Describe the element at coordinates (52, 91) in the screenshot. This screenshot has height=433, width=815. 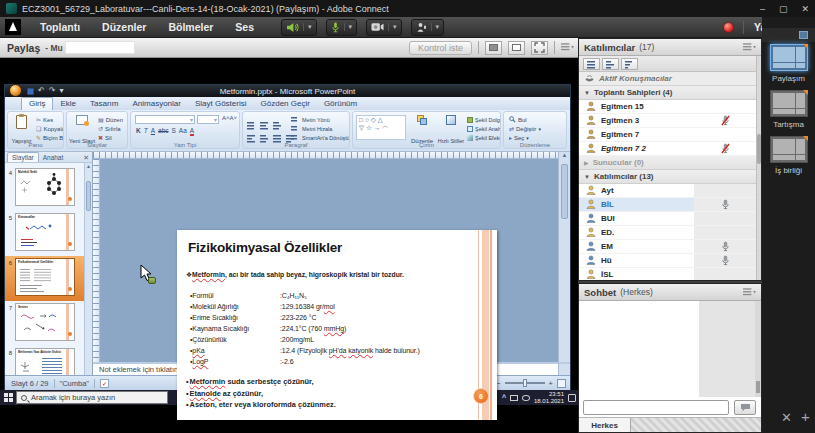
I see `redo-icon: ↷` at that location.